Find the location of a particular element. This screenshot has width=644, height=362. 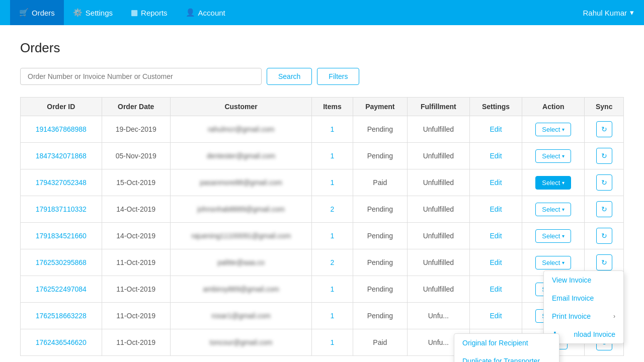

customer-email: toncour@gmail.com is located at coordinates (242, 342).